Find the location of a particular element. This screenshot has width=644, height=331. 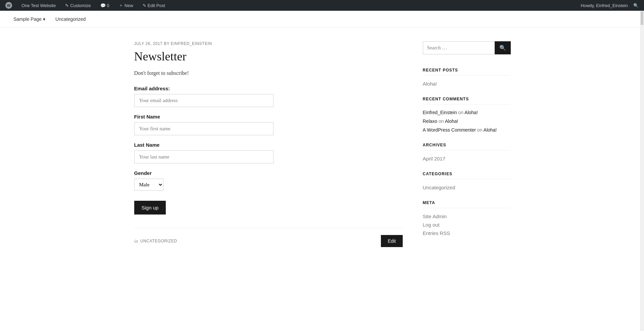

first-name-group: First Name is located at coordinates (268, 125).